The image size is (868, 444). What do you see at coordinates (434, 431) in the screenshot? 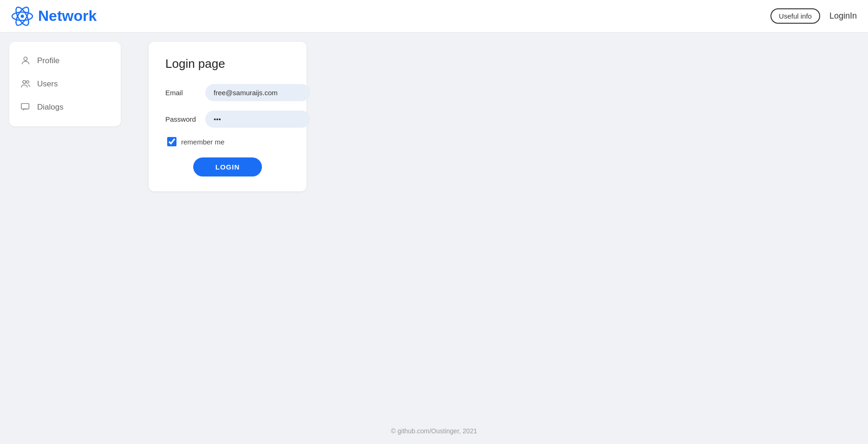
I see `footer: © github.com/Oustinger, 2021` at bounding box center [434, 431].